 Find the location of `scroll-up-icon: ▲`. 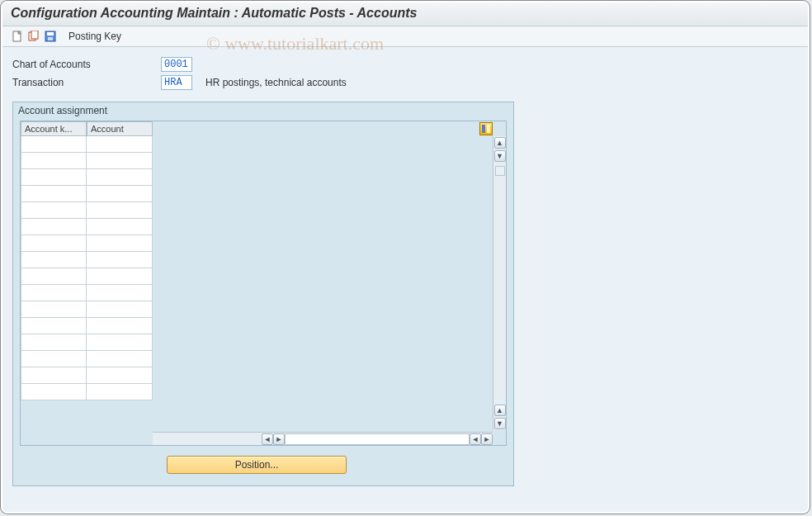

scroll-up-icon: ▲ is located at coordinates (500, 143).